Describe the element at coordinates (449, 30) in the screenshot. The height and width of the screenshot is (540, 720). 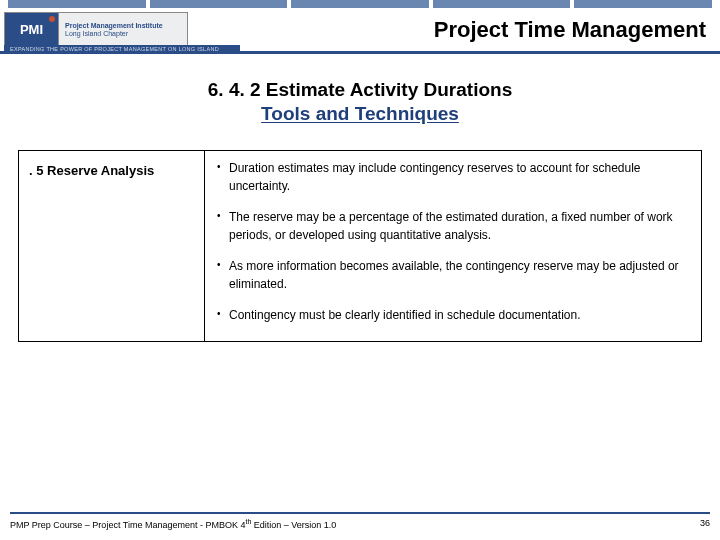
I see `page-title: Project Time Management` at that location.